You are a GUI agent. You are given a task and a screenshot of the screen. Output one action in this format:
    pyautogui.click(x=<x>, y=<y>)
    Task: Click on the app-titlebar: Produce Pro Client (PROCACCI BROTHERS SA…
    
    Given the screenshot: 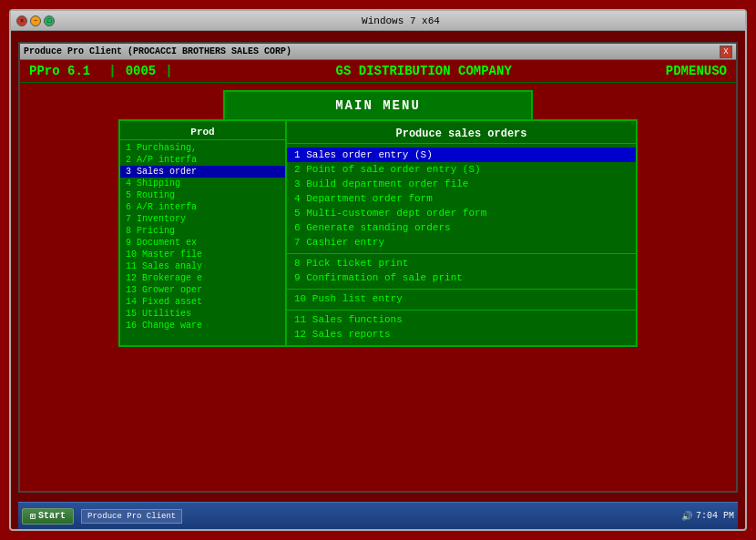 What is the action you would take?
    pyautogui.click(x=378, y=52)
    